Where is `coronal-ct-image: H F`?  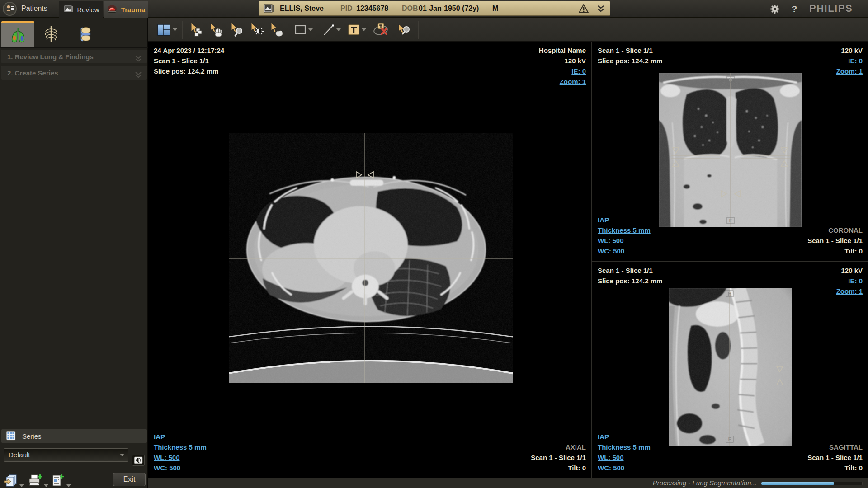 coronal-ct-image: H F is located at coordinates (730, 150).